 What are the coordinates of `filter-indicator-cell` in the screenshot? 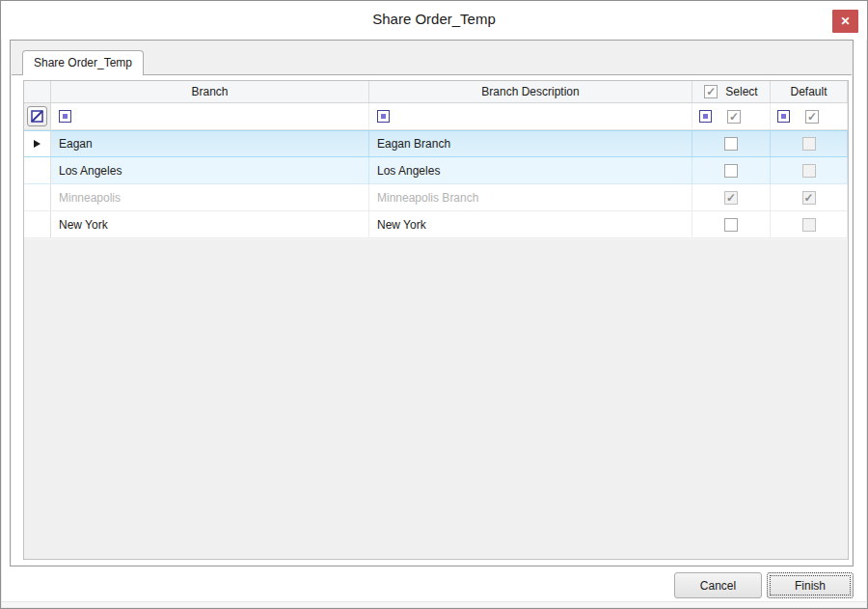 It's located at (38, 116).